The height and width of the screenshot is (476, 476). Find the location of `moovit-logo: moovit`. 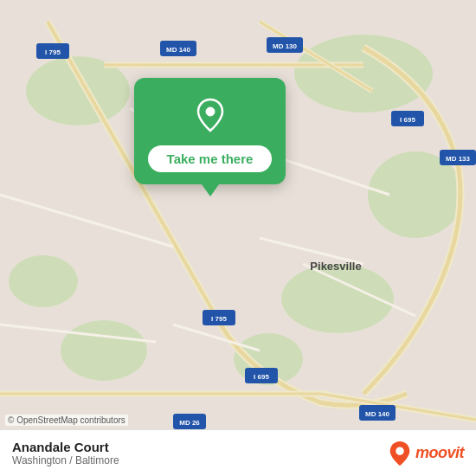

moovit-logo: moovit is located at coordinates (426, 453).